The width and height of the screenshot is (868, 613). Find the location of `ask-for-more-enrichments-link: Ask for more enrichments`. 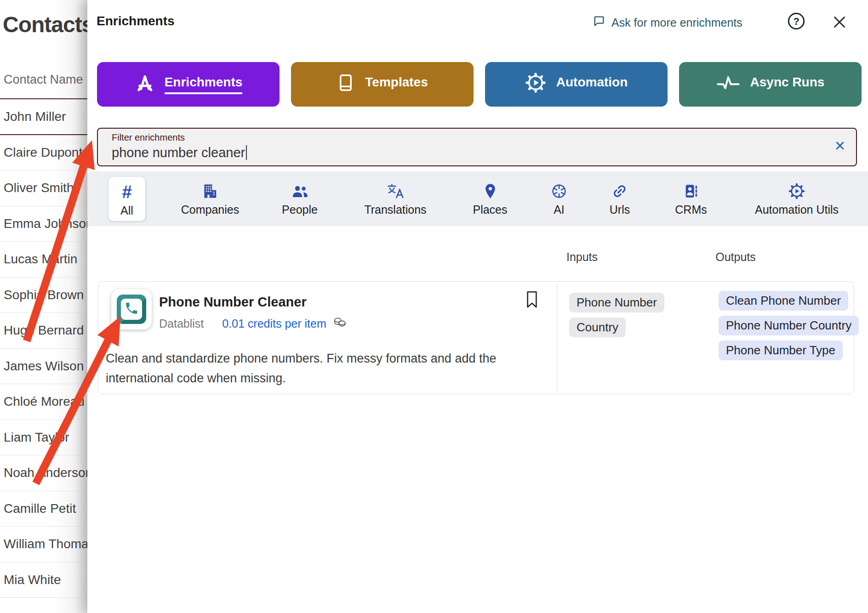

ask-for-more-enrichments-link: Ask for more enrichments is located at coordinates (668, 23).